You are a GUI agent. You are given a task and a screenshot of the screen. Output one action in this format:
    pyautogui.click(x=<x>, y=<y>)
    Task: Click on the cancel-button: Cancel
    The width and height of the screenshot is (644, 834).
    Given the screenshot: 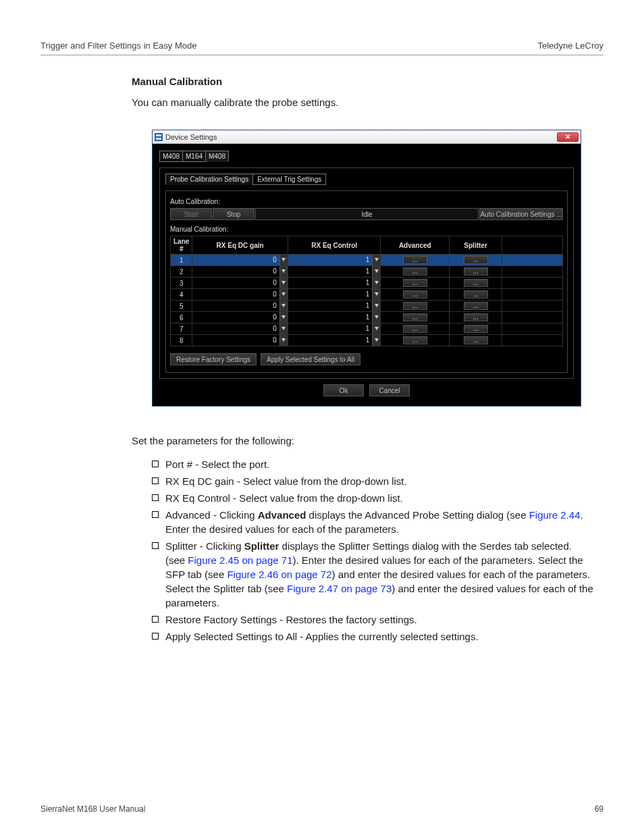 What is the action you would take?
    pyautogui.click(x=390, y=390)
    